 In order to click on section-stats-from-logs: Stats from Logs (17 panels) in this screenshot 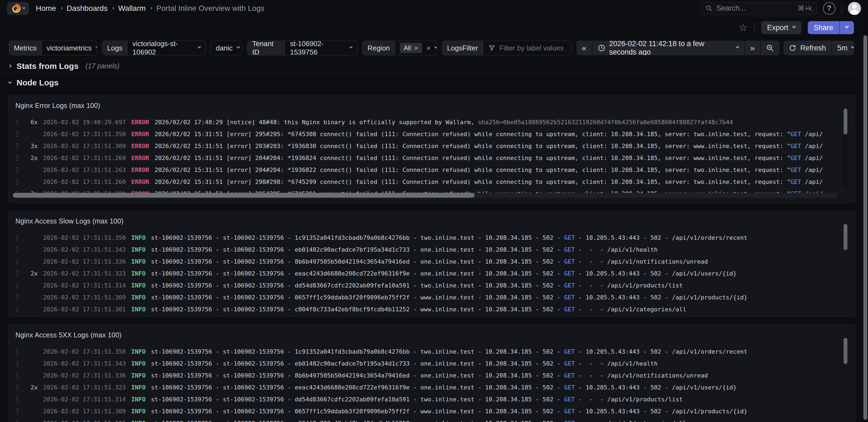, I will do `click(434, 66)`.